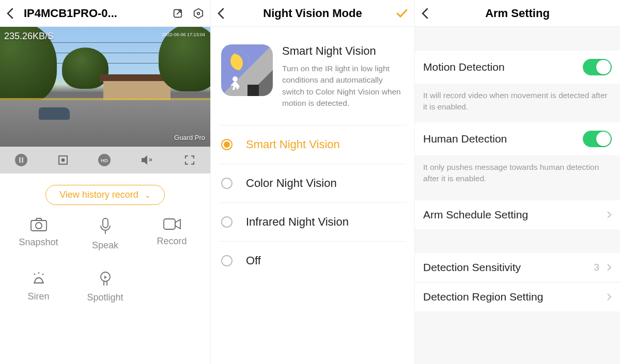  I want to click on live-video: 235.26KB/S 2022-06-06 17:13:04 Guard Pro, so click(105, 87).